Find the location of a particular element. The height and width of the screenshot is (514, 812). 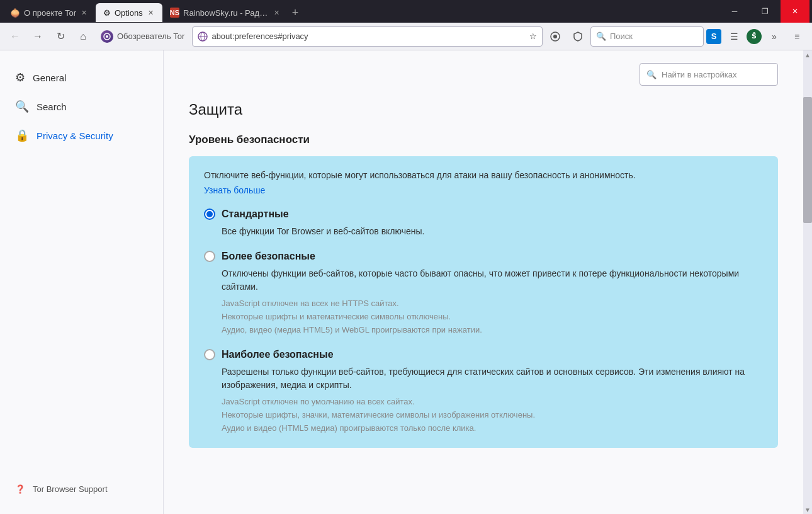

option-safer-details: JavaScript отключен на всех не HTTPS сай… is located at coordinates (492, 317).